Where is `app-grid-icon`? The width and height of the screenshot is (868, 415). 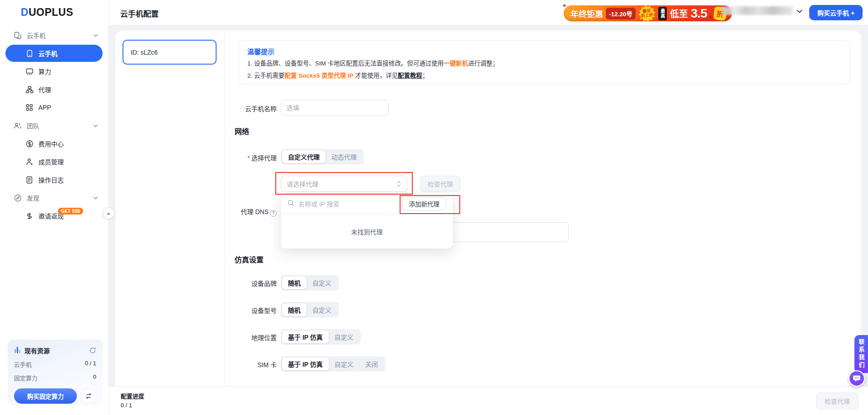
app-grid-icon is located at coordinates (29, 107).